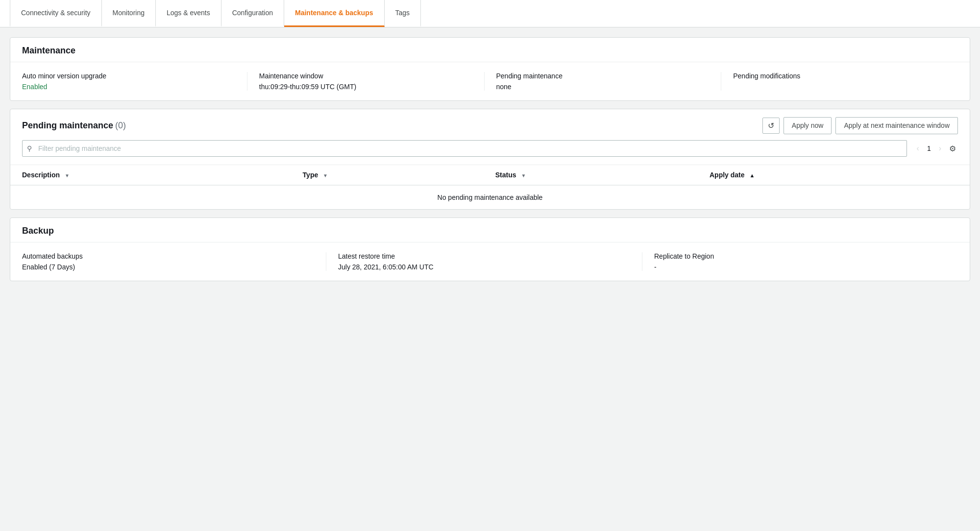 The width and height of the screenshot is (980, 531). What do you see at coordinates (56, 14) in the screenshot?
I see `tab-connectivity: Connectivity & security` at bounding box center [56, 14].